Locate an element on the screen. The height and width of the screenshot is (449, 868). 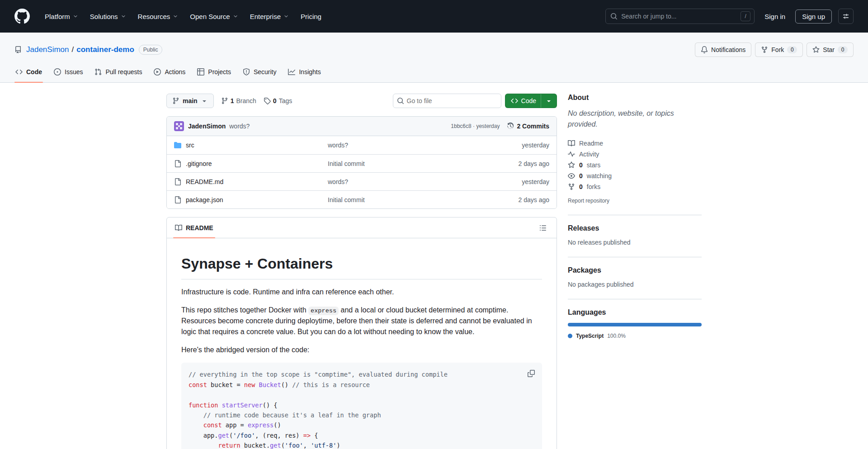
nav-item-label: Resources is located at coordinates (154, 16).